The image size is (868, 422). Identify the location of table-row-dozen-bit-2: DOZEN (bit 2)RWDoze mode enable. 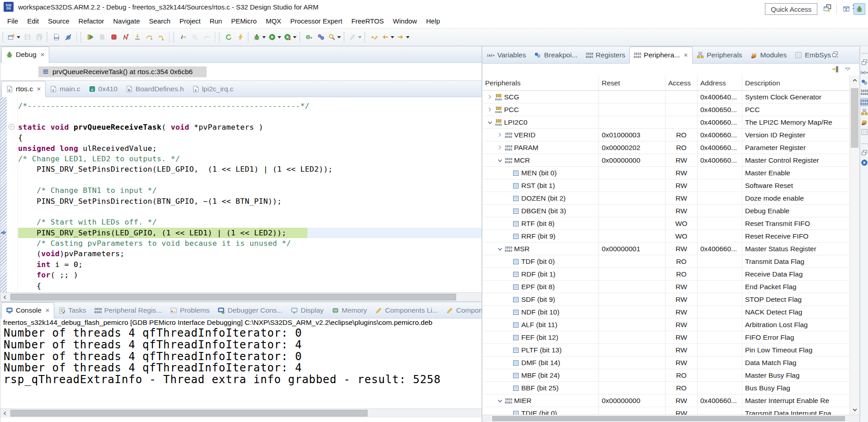
(666, 198).